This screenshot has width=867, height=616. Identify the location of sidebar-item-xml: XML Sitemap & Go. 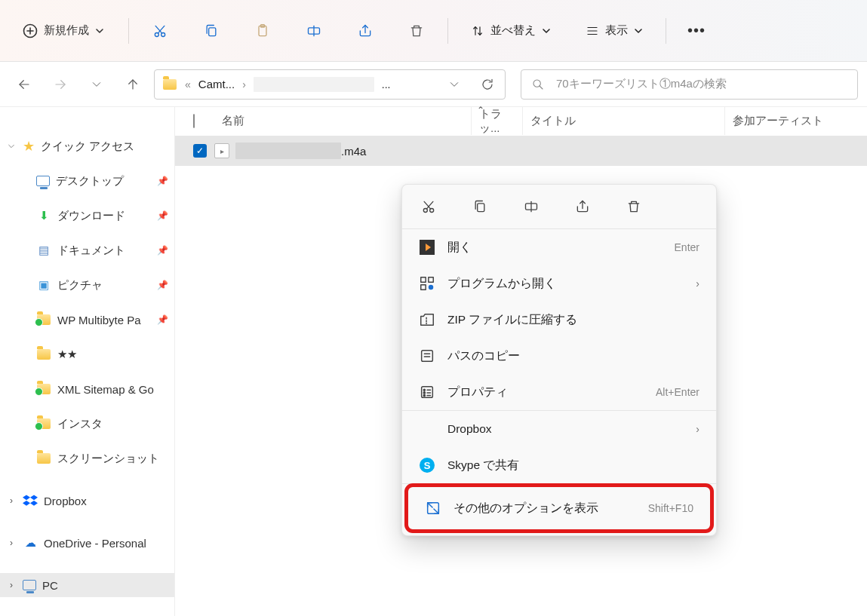
(88, 389).